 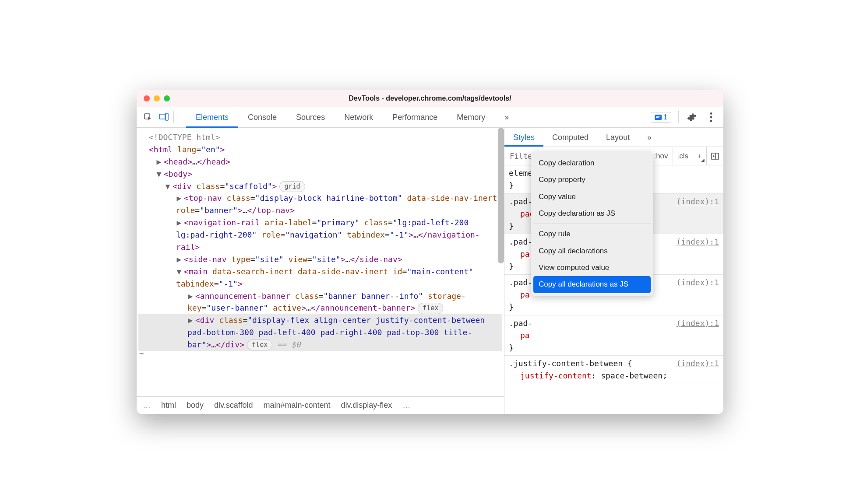 I want to click on main-toolbar: Elements Console Sources Network Perform…, so click(x=430, y=117).